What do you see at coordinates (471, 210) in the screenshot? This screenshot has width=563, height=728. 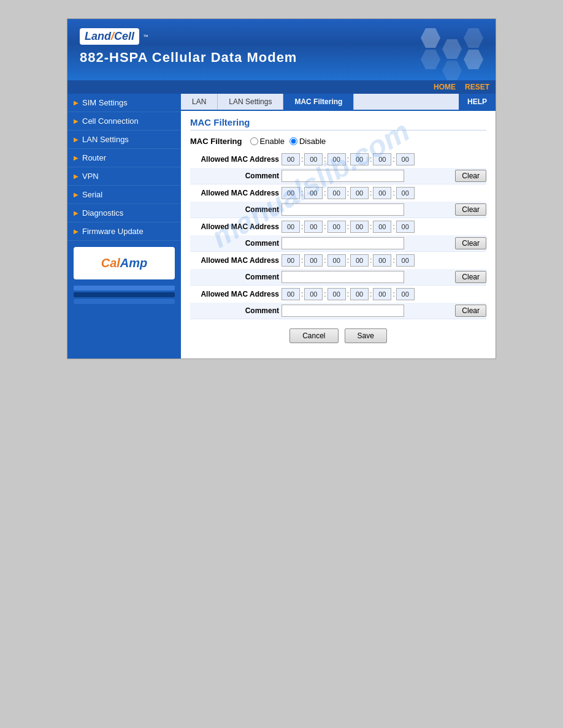 I see `clear-button-2: Clear` at bounding box center [471, 210].